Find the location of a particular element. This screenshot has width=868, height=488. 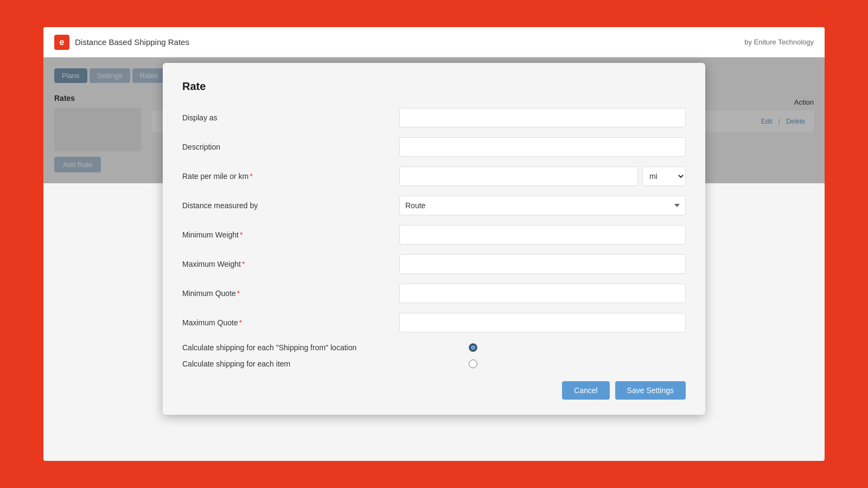

radio-section: Calculate shipping for each "Shipping fr… is located at coordinates (434, 356).